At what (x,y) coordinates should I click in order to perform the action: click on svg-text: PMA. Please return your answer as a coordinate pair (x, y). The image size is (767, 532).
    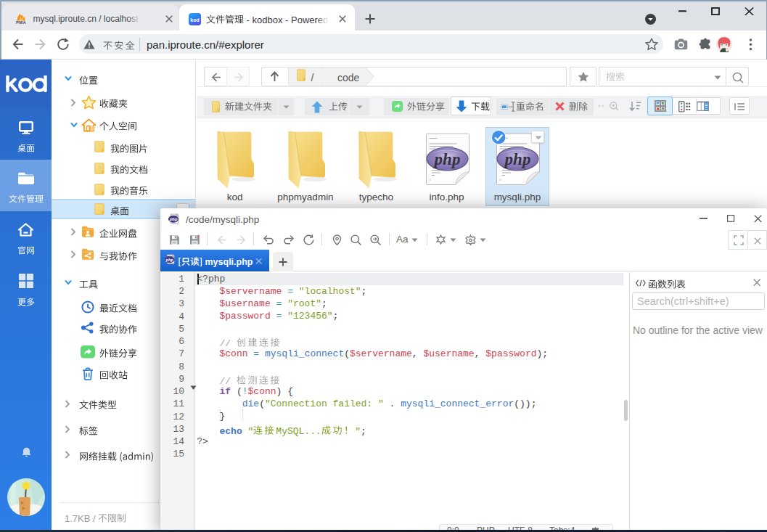
    Looking at the image, I should click on (21, 22).